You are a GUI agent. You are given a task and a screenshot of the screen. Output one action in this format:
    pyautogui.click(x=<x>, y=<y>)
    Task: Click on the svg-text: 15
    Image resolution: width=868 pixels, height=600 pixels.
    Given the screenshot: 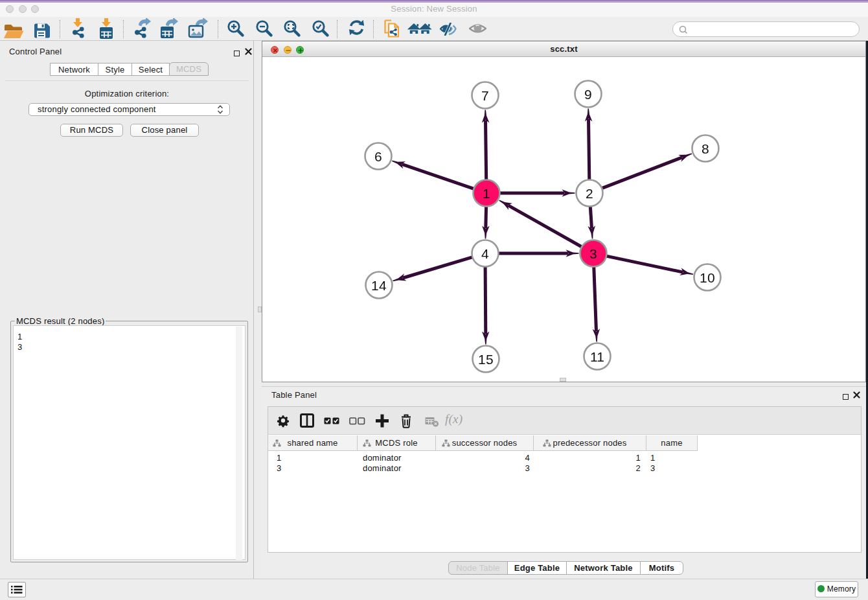 What is the action you would take?
    pyautogui.click(x=486, y=359)
    